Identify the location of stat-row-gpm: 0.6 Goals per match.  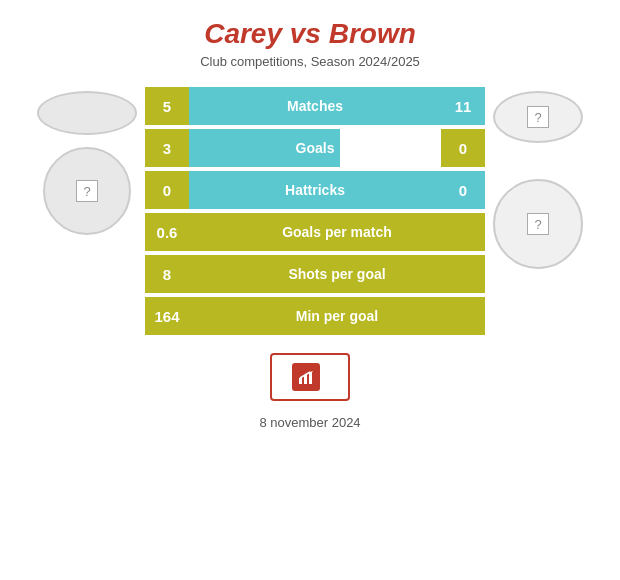
(315, 232).